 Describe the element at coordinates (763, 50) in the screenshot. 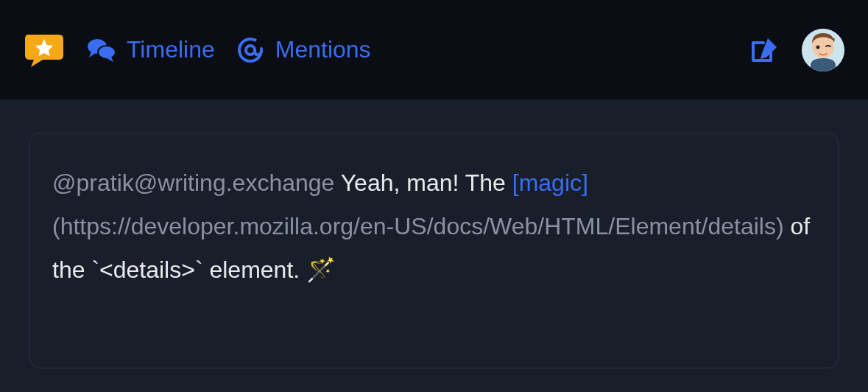

I see `compose-icon` at that location.